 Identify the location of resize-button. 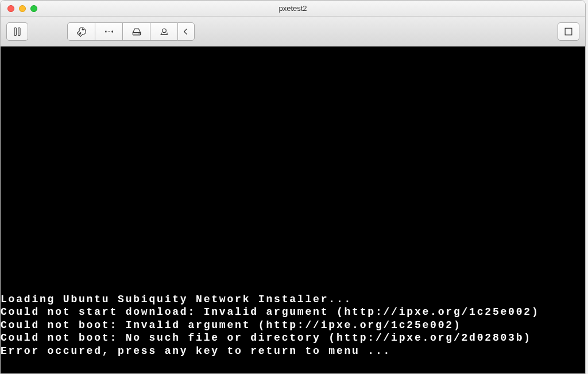
(109, 32).